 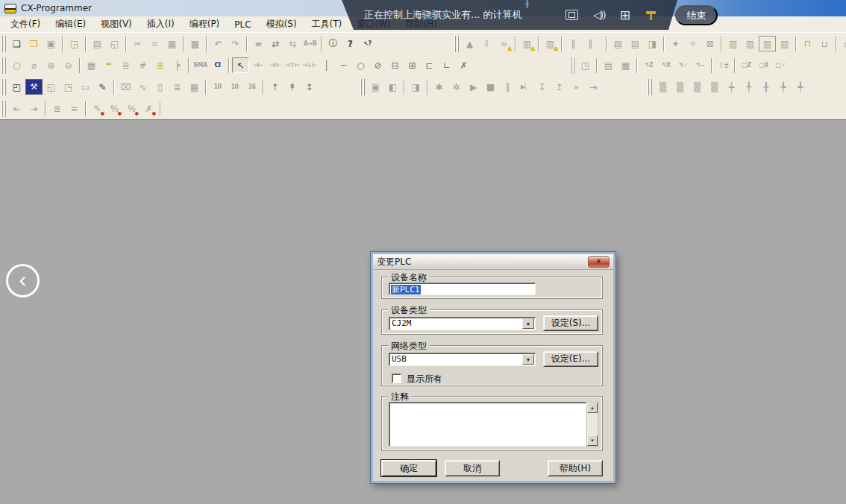 I want to click on toolbar-contact-no-button: ⊣⊢, so click(x=258, y=66).